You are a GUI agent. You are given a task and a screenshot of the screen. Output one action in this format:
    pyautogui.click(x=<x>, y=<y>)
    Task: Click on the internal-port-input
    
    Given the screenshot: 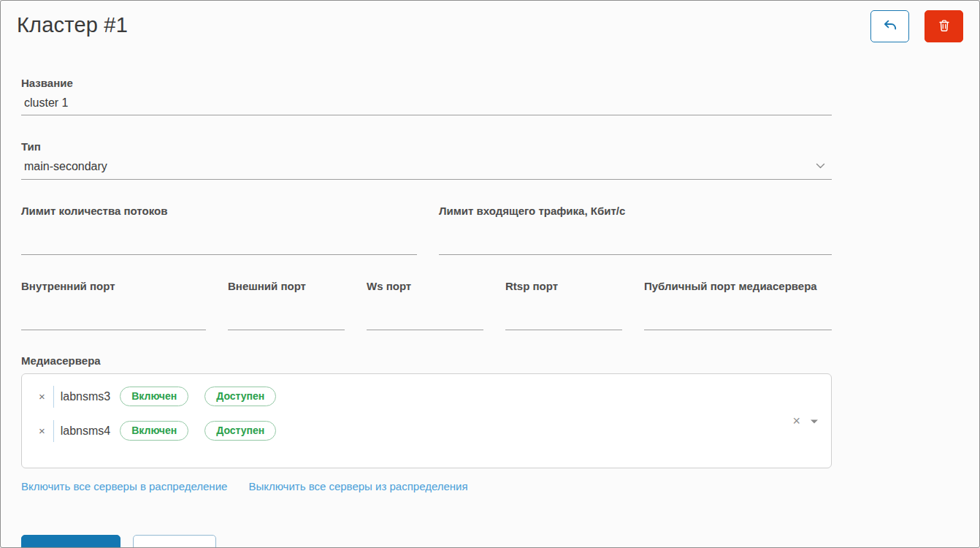 What is the action you would take?
    pyautogui.click(x=114, y=311)
    